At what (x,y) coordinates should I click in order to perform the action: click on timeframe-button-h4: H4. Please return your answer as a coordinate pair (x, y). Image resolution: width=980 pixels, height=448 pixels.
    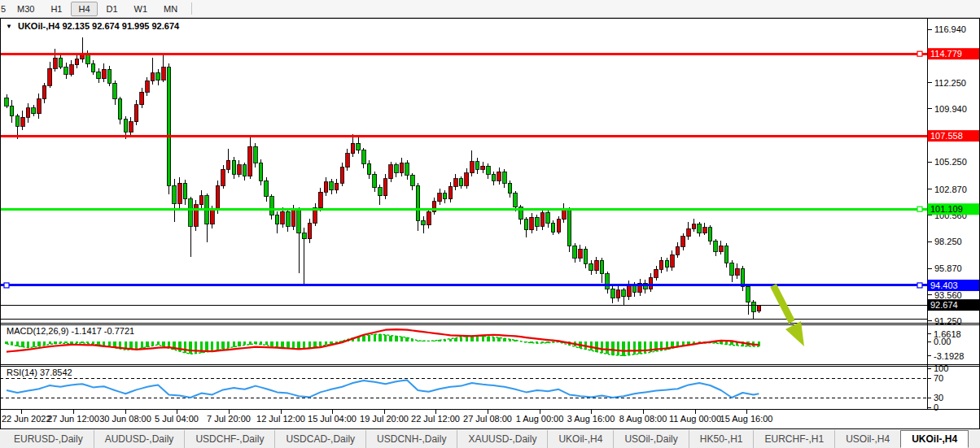
    Looking at the image, I should click on (84, 9).